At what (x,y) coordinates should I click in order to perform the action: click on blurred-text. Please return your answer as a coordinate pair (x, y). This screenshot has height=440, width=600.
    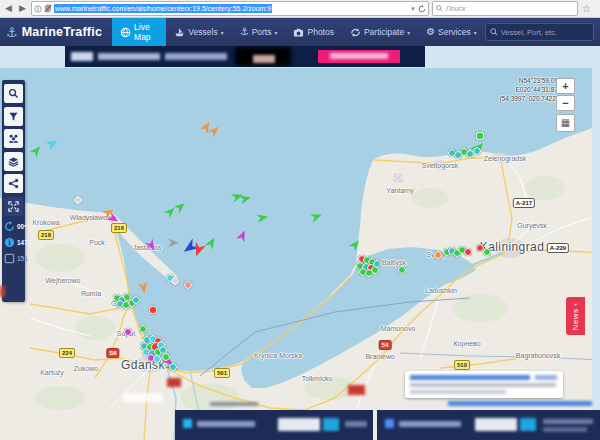
    Looking at the image, I should click on (458, 392).